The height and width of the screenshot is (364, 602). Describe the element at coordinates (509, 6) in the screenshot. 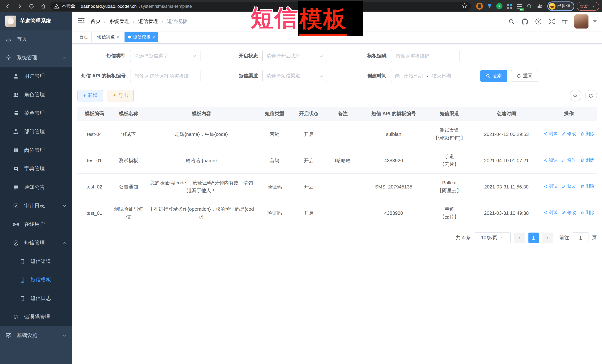

I see `extension-grid-icon` at that location.